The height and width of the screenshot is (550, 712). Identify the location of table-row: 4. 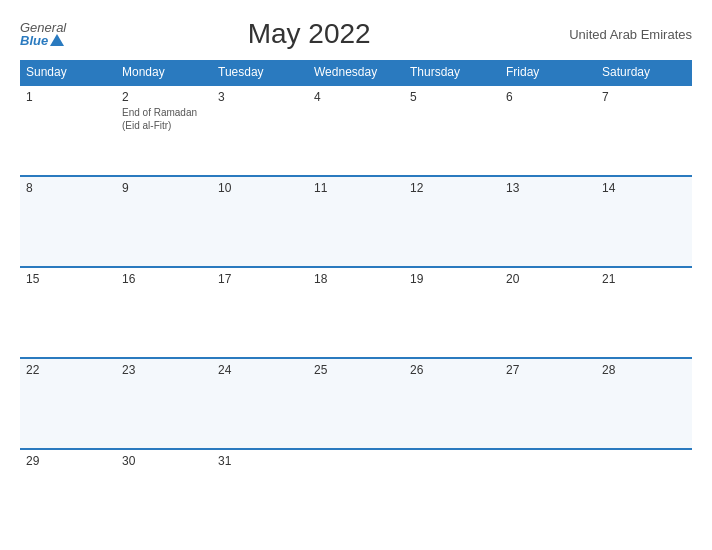
(356, 130).